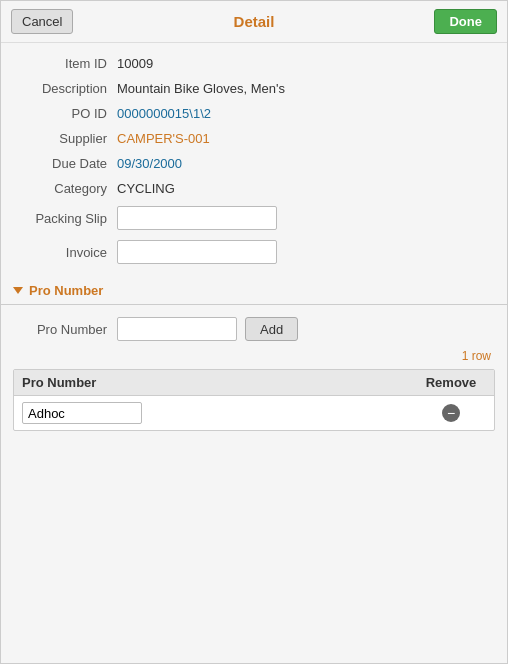  Describe the element at coordinates (67, 218) in the screenshot. I see `packing-slip-label: Packing Slip` at that location.